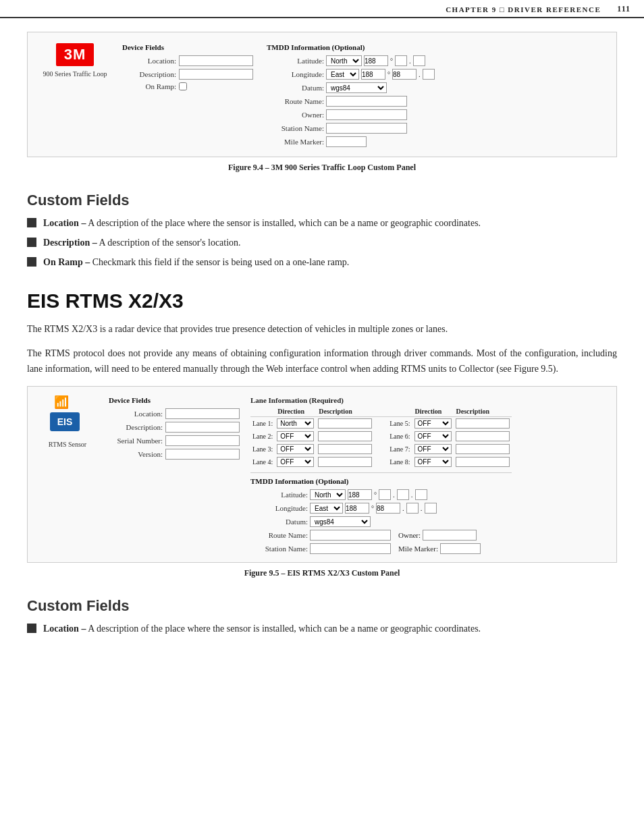 The width and height of the screenshot is (644, 828). I want to click on datum-row-2: Datum: wgs84, so click(381, 522).